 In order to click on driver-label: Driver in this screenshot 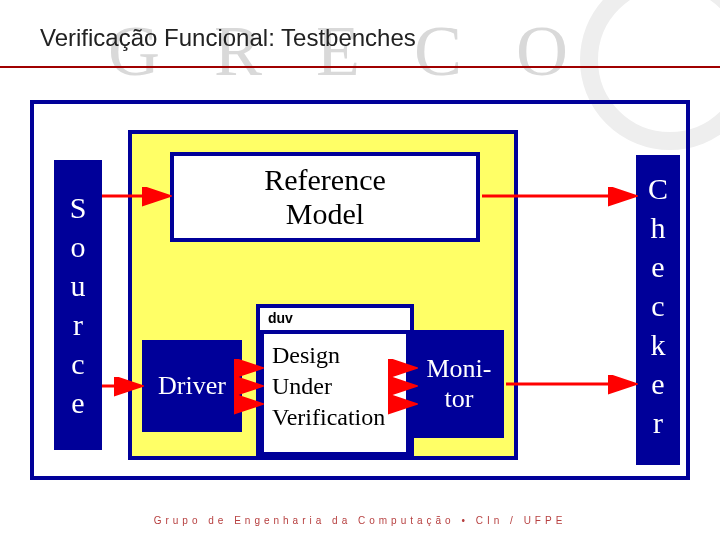, I will do `click(192, 386)`.